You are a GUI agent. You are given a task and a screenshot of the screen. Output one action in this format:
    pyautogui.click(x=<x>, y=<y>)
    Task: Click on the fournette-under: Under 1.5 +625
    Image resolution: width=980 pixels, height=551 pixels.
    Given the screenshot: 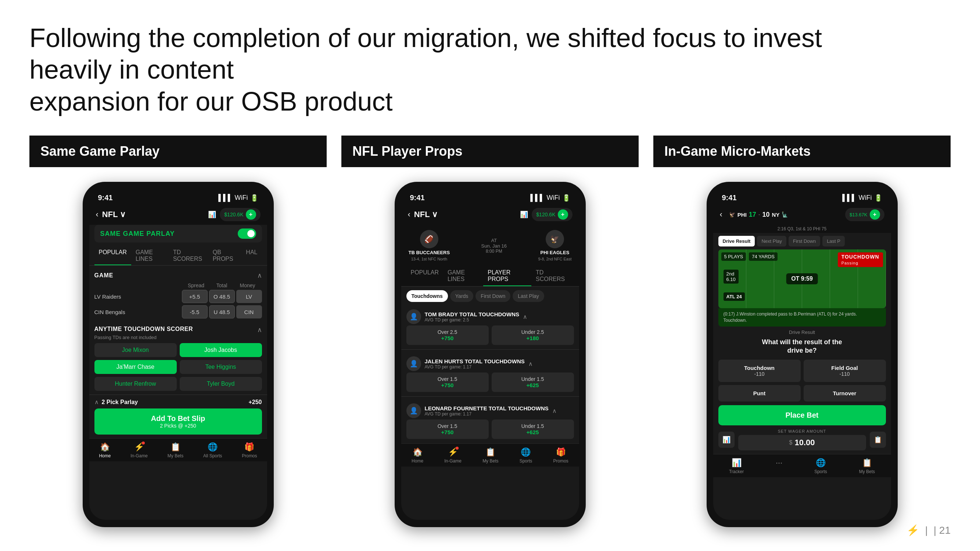 What is the action you would take?
    pyautogui.click(x=533, y=429)
    